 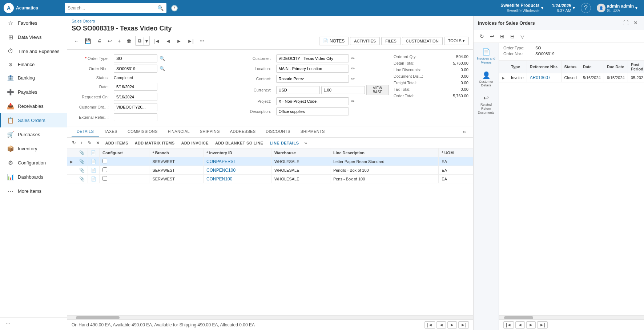 I want to click on undo-button: ↩, so click(x=110, y=41).